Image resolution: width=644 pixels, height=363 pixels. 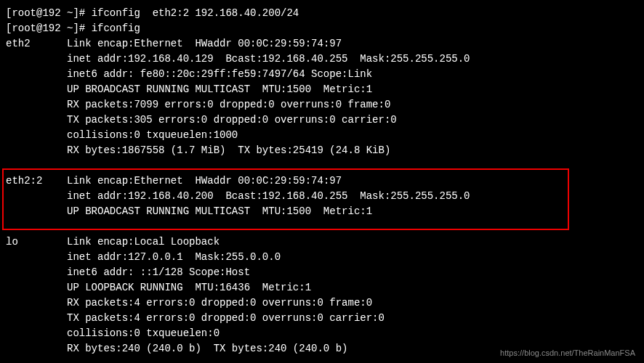 What do you see at coordinates (24, 181) in the screenshot?
I see `iface-name: eth2:2` at bounding box center [24, 181].